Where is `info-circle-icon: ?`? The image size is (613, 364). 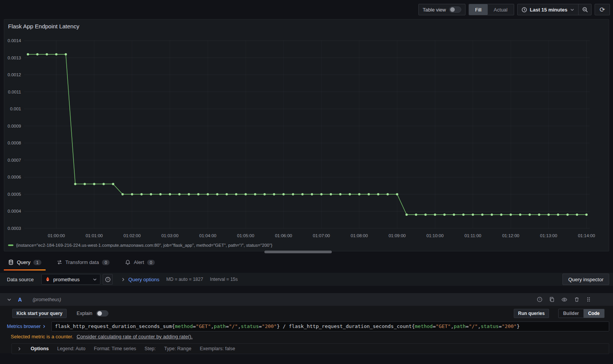
info-circle-icon: ? is located at coordinates (539, 300).